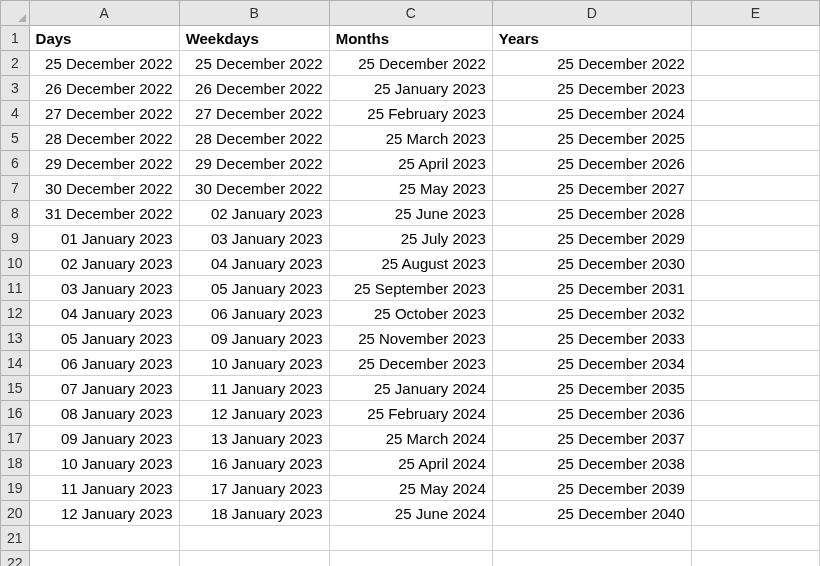  I want to click on cell-D20: 25 December 2040, so click(592, 514).